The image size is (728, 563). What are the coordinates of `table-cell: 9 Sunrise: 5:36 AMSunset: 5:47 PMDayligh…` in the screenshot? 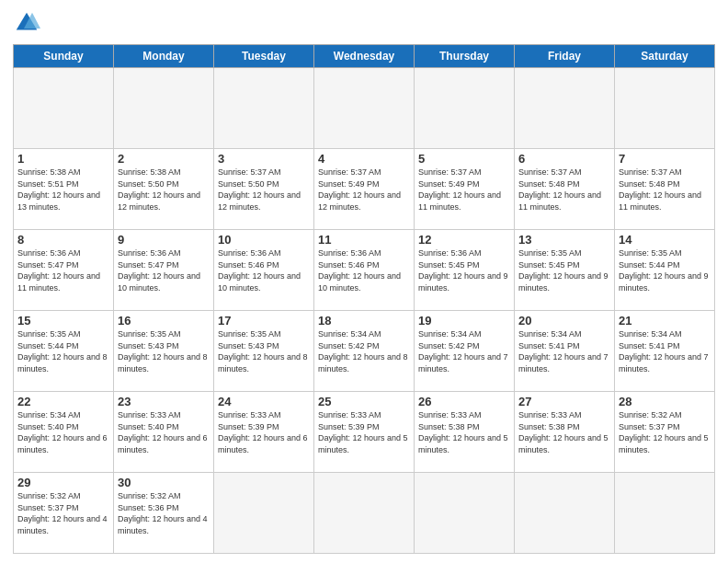 It's located at (164, 270).